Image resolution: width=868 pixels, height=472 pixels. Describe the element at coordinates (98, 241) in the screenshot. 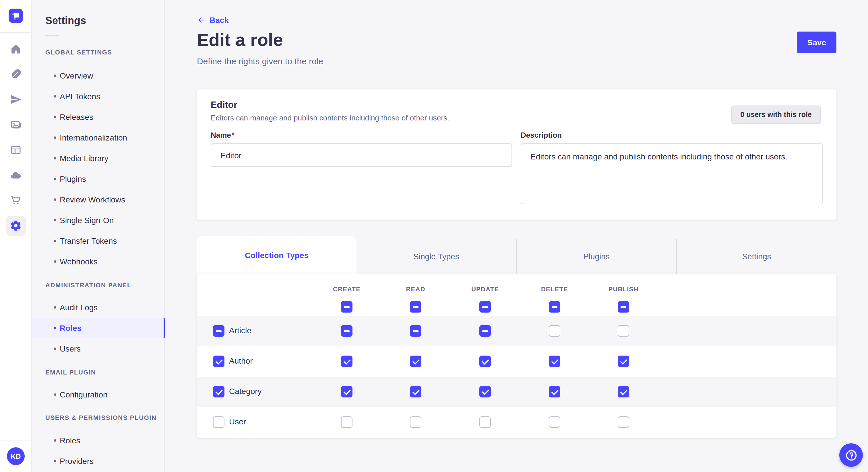

I see `sidebar-item-transfer-tokens: Transfer Tokens` at that location.